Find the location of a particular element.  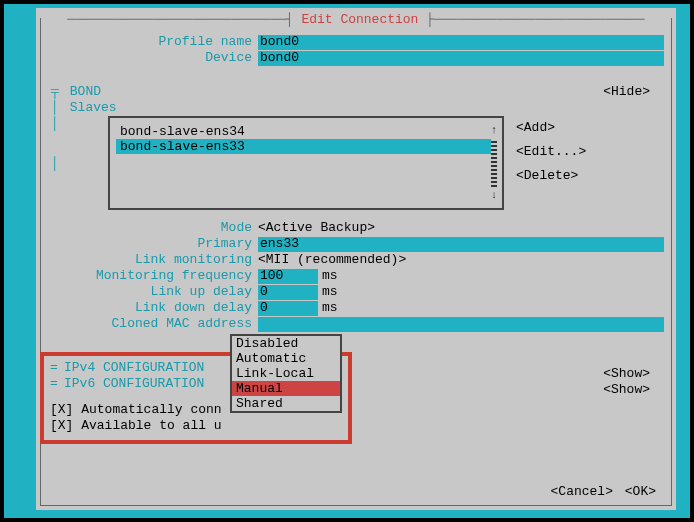

mode-label: Mode is located at coordinates (153, 228).